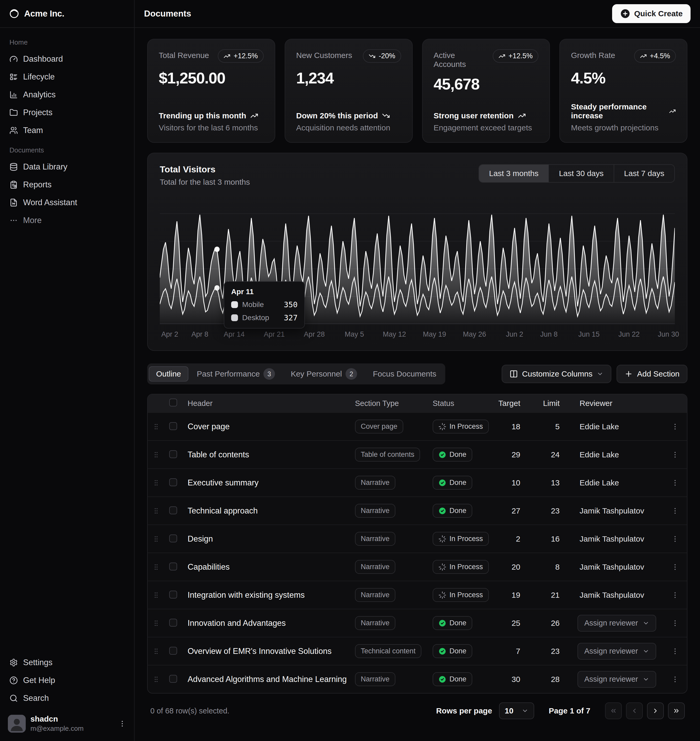  What do you see at coordinates (547, 623) in the screenshot?
I see `limit-value: 26` at bounding box center [547, 623].